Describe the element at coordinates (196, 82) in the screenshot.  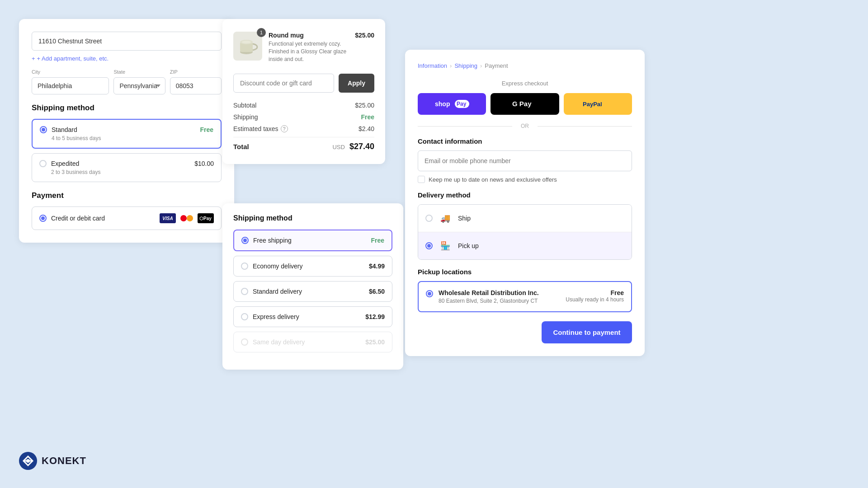
I see `zip-field-group: ZIP` at that location.